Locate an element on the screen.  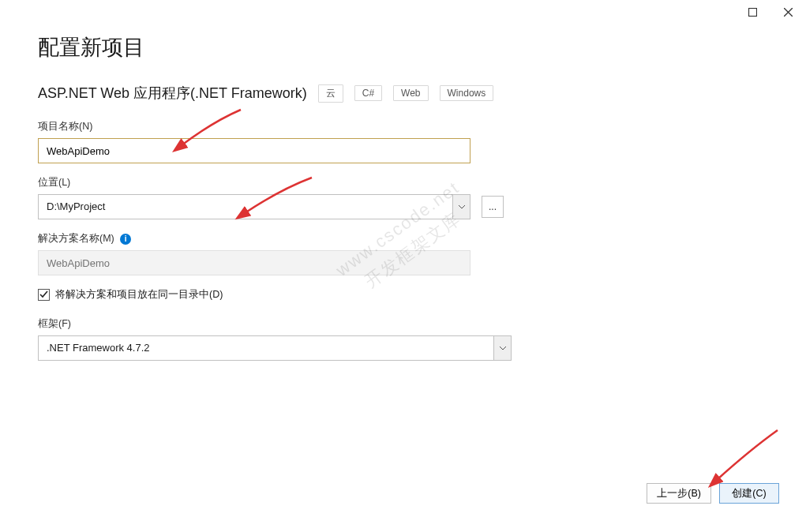
browse-button: ... is located at coordinates (493, 207).